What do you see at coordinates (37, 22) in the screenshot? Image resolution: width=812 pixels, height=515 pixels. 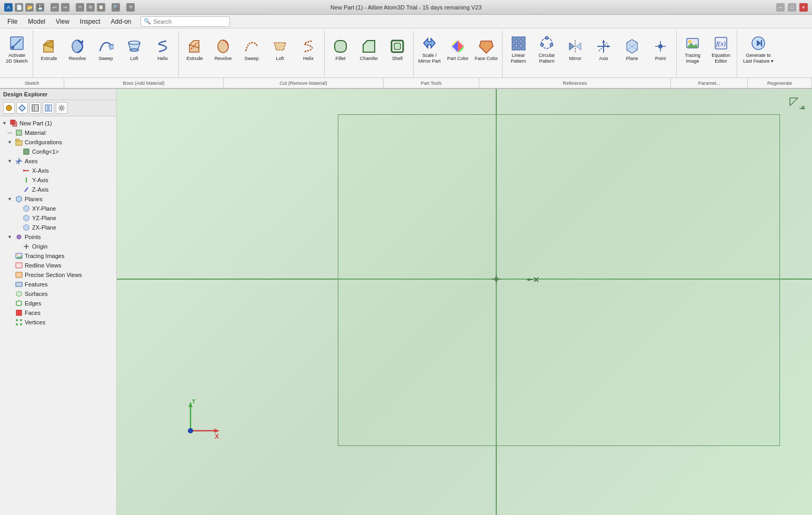 I see `menu-model: Model` at bounding box center [37, 22].